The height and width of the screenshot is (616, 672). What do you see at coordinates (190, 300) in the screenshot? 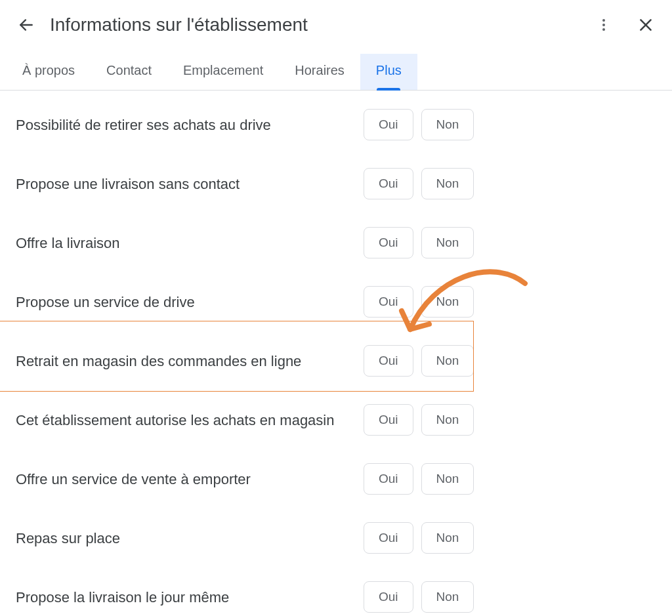
I see `option-label: Propose un service de drive` at bounding box center [190, 300].